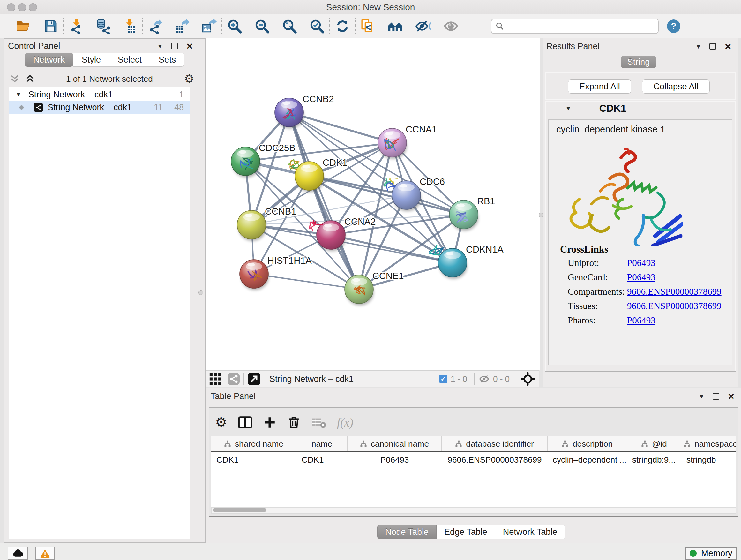 This screenshot has height=560, width=741. Describe the element at coordinates (182, 26) in the screenshot. I see `export-table-icon` at that location.